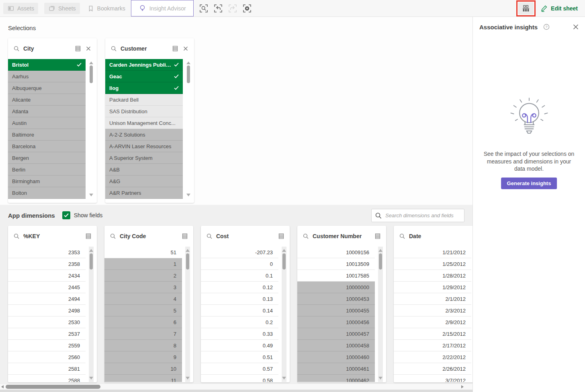 This screenshot has width=585, height=392. What do you see at coordinates (144, 88) in the screenshot?
I see `value-row: Ilog` at bounding box center [144, 88].